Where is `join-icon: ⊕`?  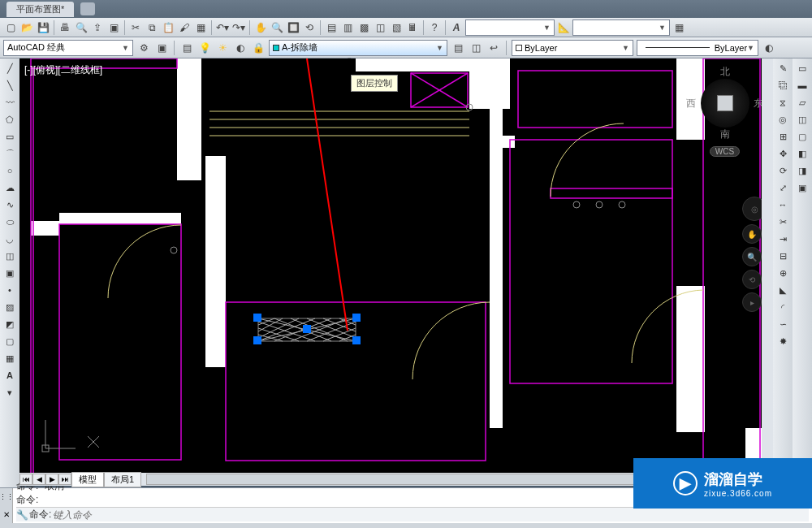 join-icon: ⊕ is located at coordinates (783, 273).